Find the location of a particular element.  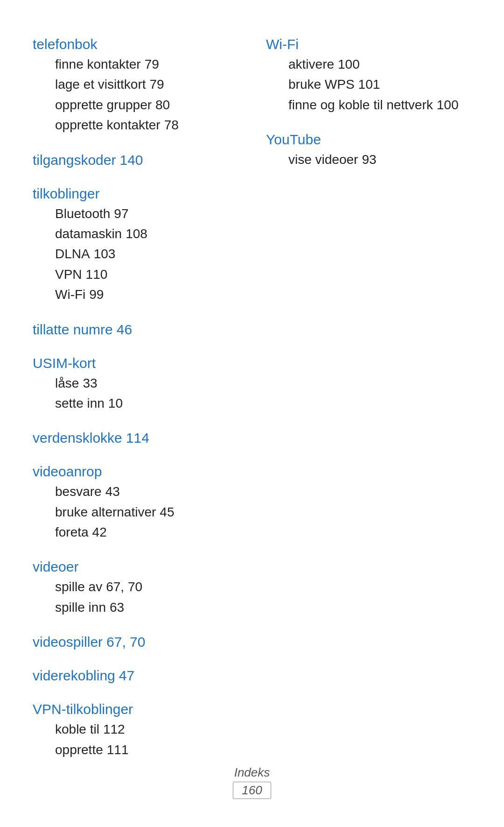

heading-vpn-tilkoblinger: VPN-tilkoblinger is located at coordinates (83, 709).